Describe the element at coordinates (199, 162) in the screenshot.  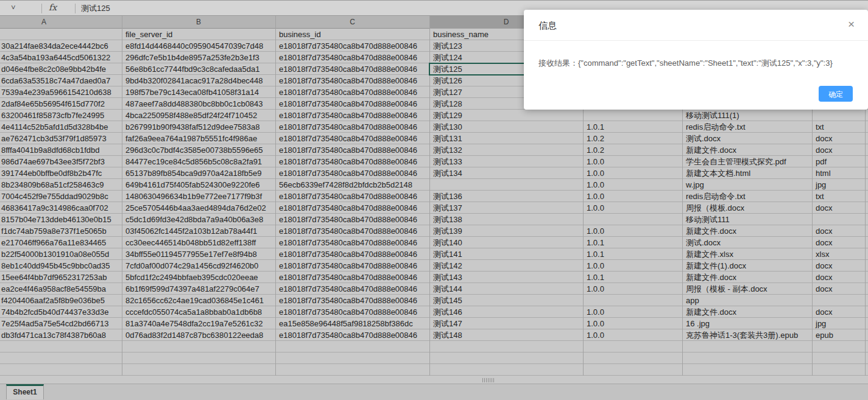
I see `cell: 84477ec19ce84c5d856b5c08c8a2fa91` at that location.